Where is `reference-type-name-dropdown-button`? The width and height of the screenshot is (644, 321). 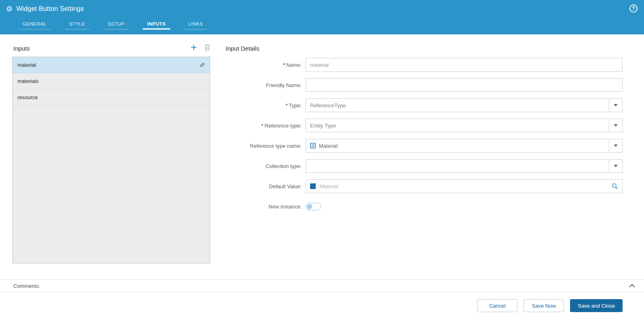 reference-type-name-dropdown-button is located at coordinates (615, 146).